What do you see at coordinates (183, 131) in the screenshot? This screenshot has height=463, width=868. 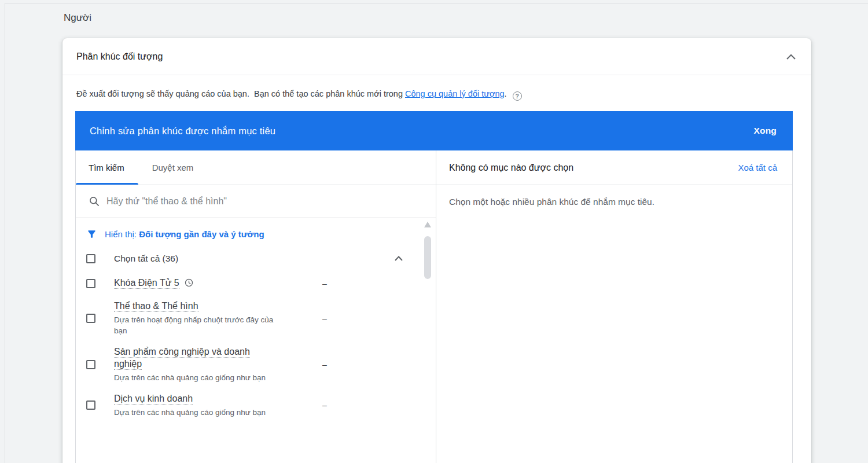 I see `editor-title: Chỉnh sửa phân khúc được nhắm mục tiêu` at bounding box center [183, 131].